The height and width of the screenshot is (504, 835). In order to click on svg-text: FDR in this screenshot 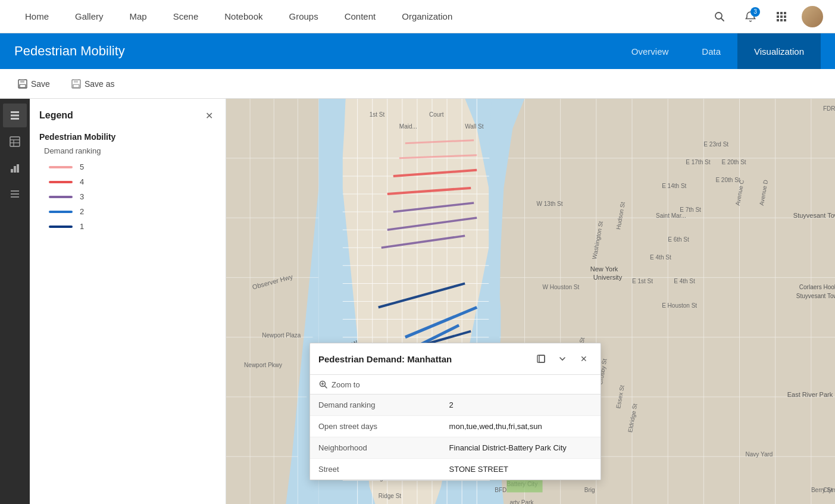, I will do `click(829, 108)`.